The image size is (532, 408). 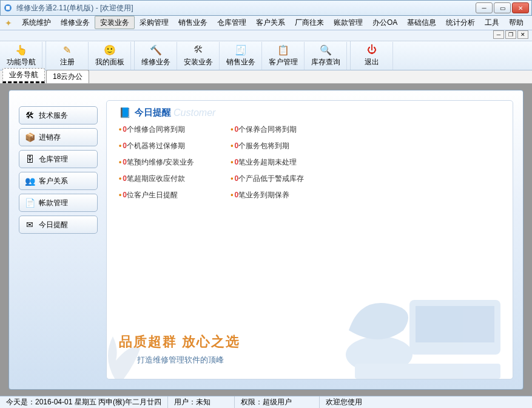 I want to click on menu-item-0: 系统维护, so click(x=36, y=22).